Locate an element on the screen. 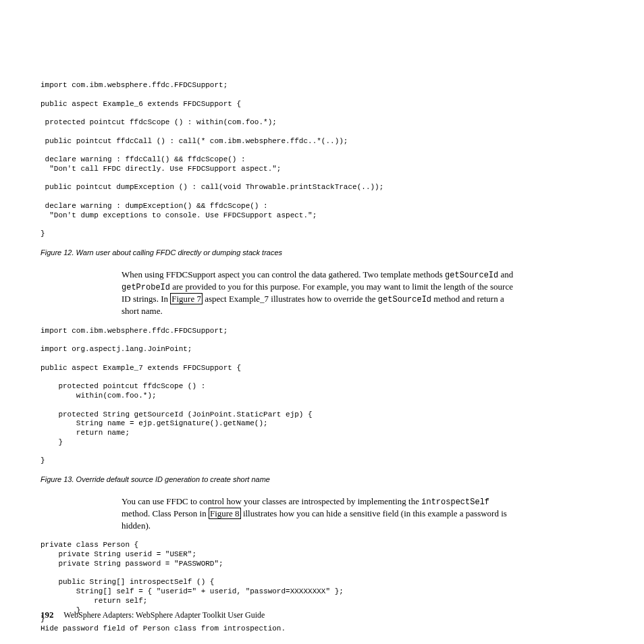 Image resolution: width=644 pixels, height=644 pixels. inline-code: introspectSelf is located at coordinates (455, 502).